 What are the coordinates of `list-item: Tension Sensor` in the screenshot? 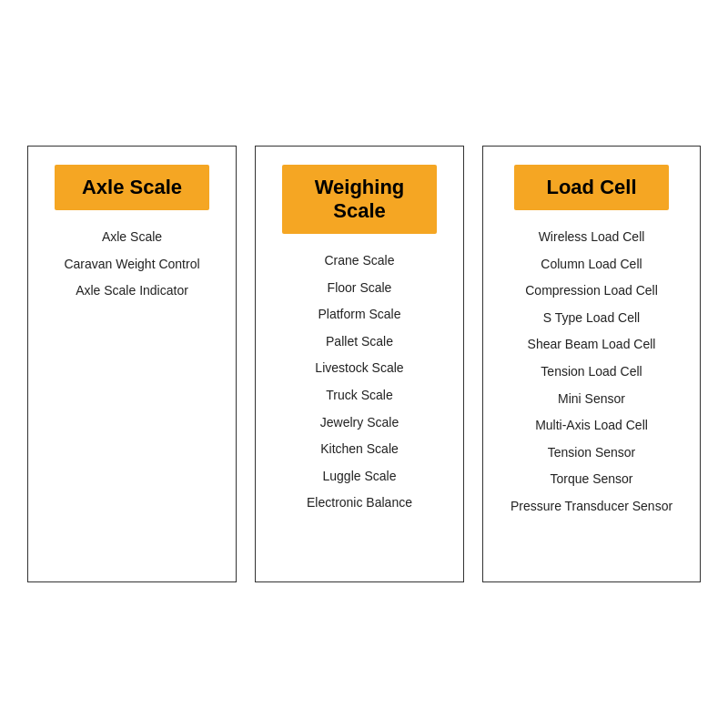 It's located at (592, 453).